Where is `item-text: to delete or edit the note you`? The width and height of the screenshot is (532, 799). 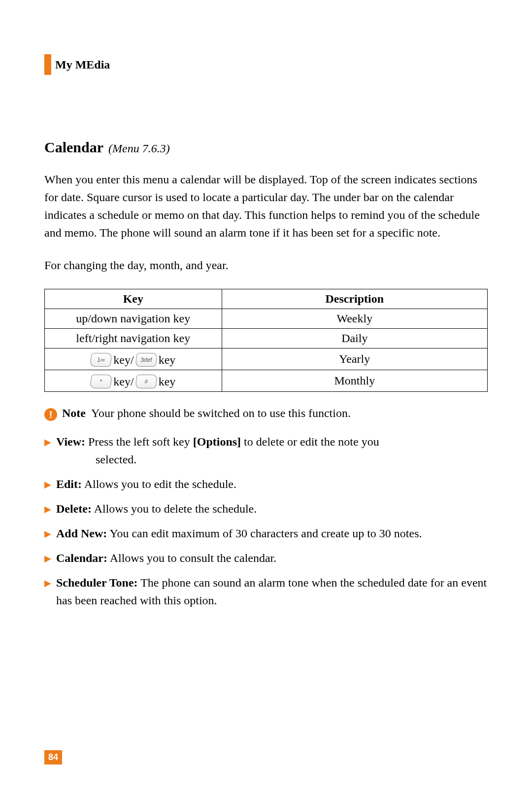 item-text: to delete or edit the note you is located at coordinates (310, 442).